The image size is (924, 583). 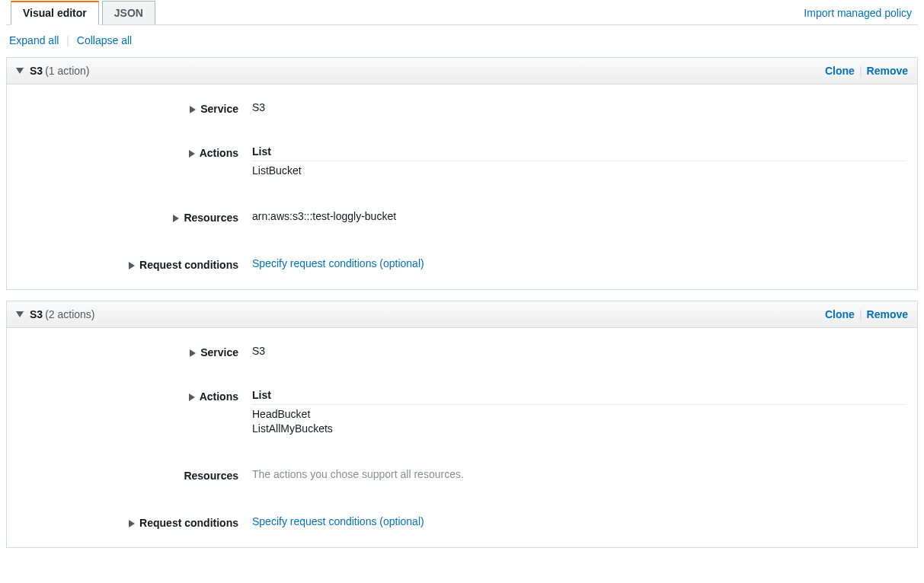 I want to click on row-value: The actions you chose support all resour…, so click(x=571, y=474).